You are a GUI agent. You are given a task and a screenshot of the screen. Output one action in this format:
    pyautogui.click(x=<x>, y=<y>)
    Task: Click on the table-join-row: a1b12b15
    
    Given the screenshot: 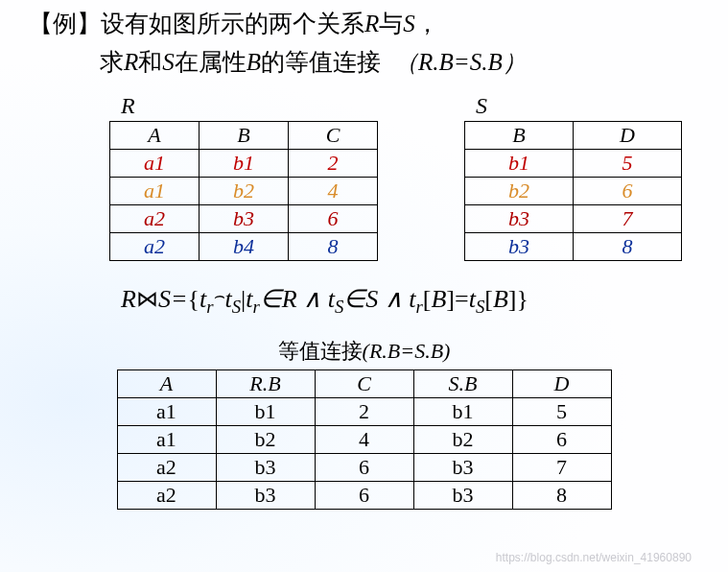 What is the action you would take?
    pyautogui.click(x=364, y=413)
    